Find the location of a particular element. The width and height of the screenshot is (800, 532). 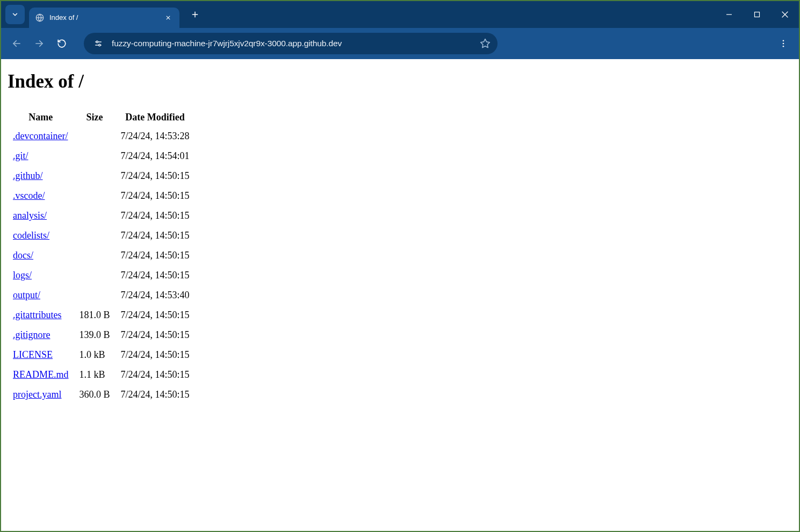

window-controls is located at coordinates (757, 15).